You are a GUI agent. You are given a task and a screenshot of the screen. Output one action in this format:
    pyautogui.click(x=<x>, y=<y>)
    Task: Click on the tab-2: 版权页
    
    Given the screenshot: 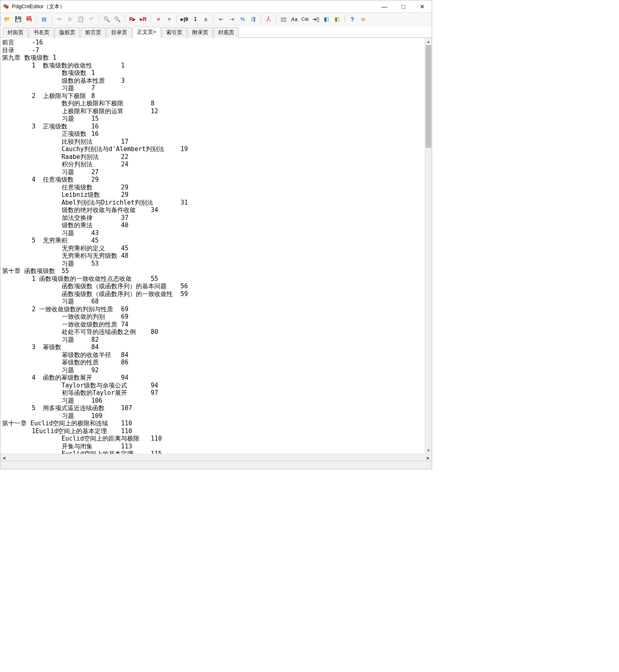 What is the action you would take?
    pyautogui.click(x=67, y=33)
    